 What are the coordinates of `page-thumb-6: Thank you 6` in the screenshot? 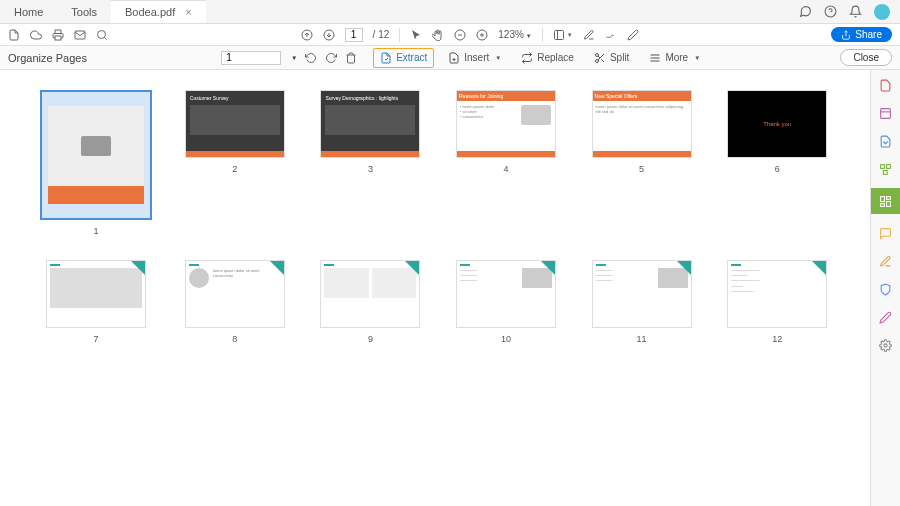 It's located at (777, 163).